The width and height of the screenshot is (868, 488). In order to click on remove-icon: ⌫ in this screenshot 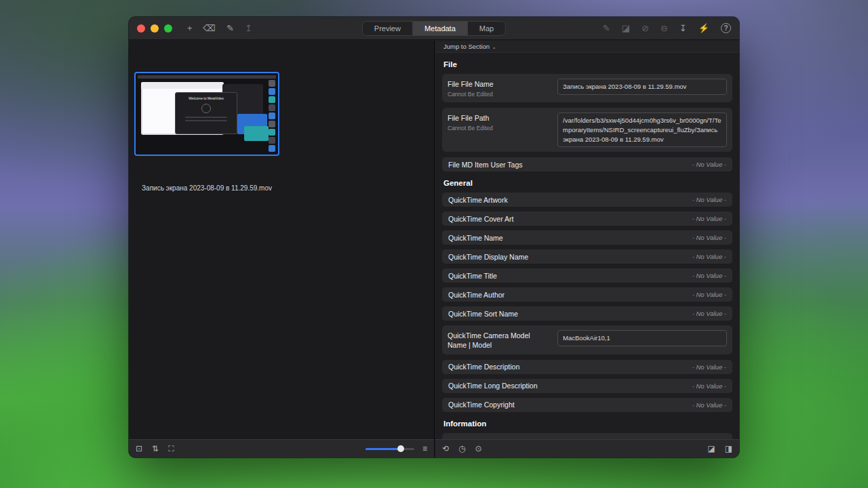, I will do `click(210, 28)`.